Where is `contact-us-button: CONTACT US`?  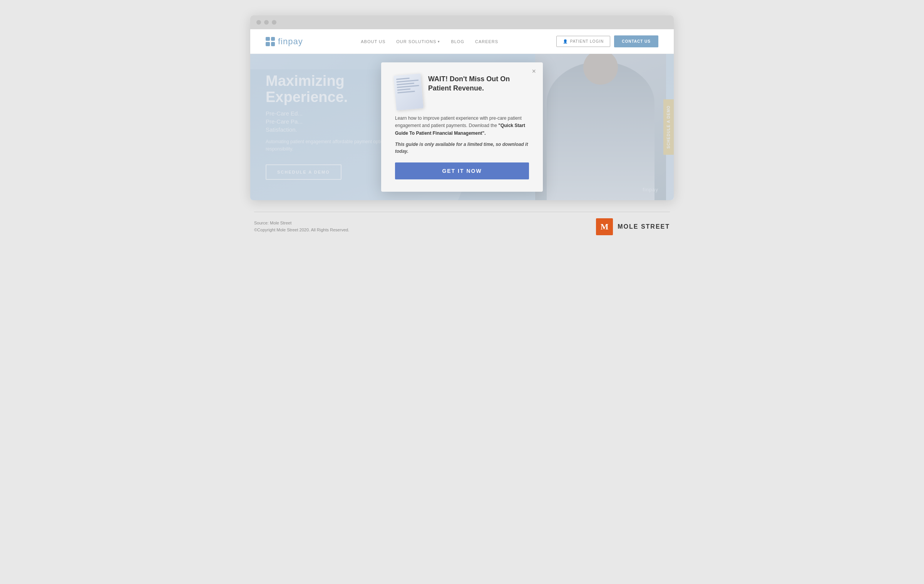 contact-us-button: CONTACT US is located at coordinates (636, 42).